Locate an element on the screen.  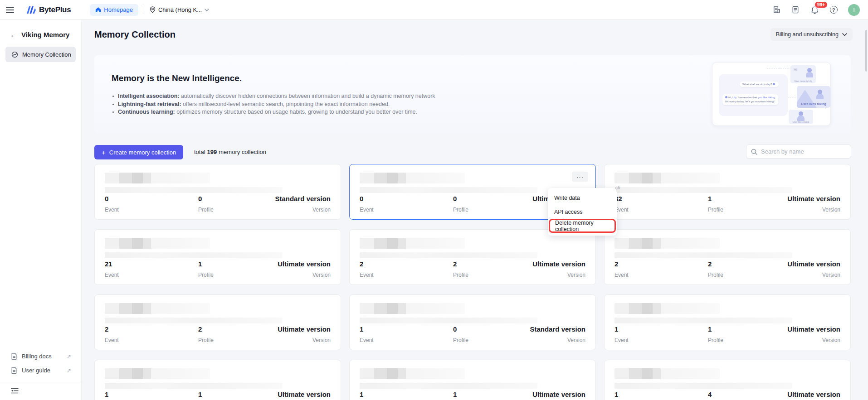
external-link-icon: ↗ is located at coordinates (69, 357).